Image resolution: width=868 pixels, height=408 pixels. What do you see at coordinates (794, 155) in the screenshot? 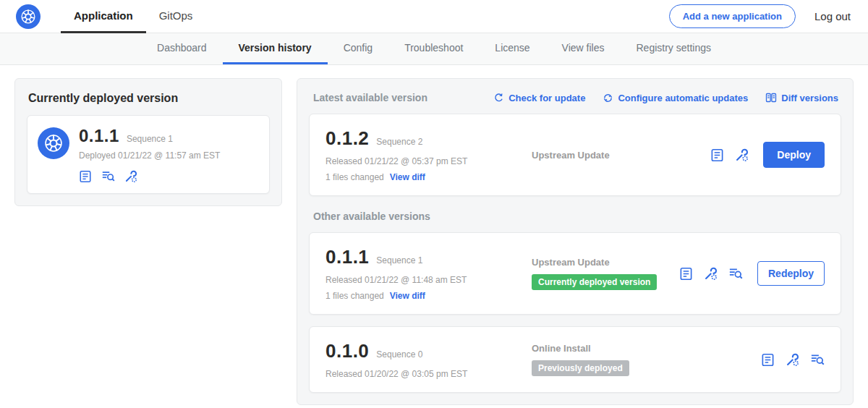
I see `deploy-button: Deploy` at bounding box center [794, 155].